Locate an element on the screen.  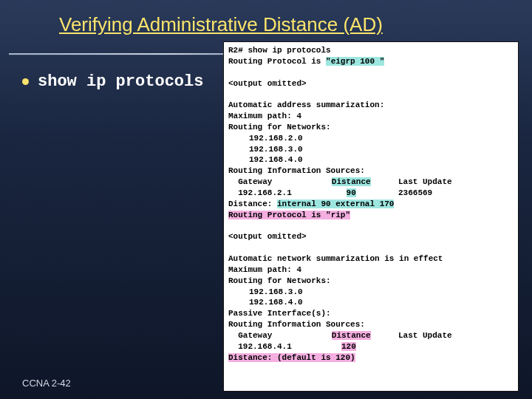
row-b-dist: 120 is located at coordinates (358, 347).